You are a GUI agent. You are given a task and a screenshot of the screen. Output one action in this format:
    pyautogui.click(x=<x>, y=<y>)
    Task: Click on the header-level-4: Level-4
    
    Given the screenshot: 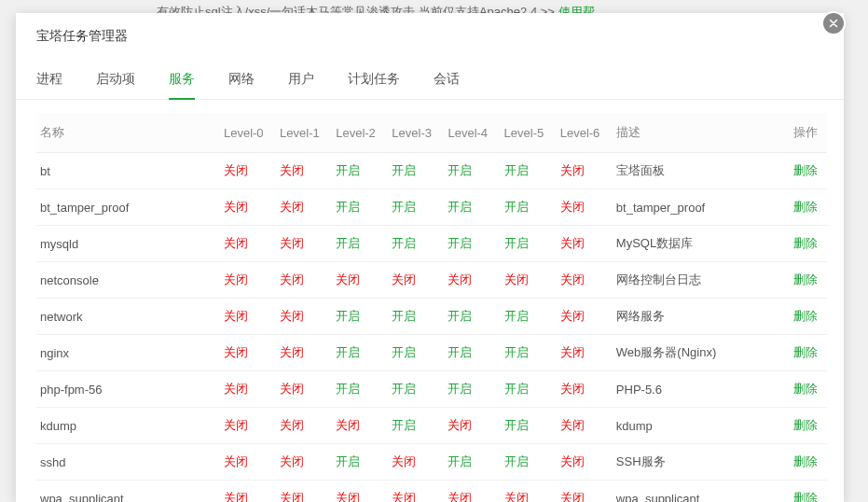 What is the action you would take?
    pyautogui.click(x=472, y=132)
    